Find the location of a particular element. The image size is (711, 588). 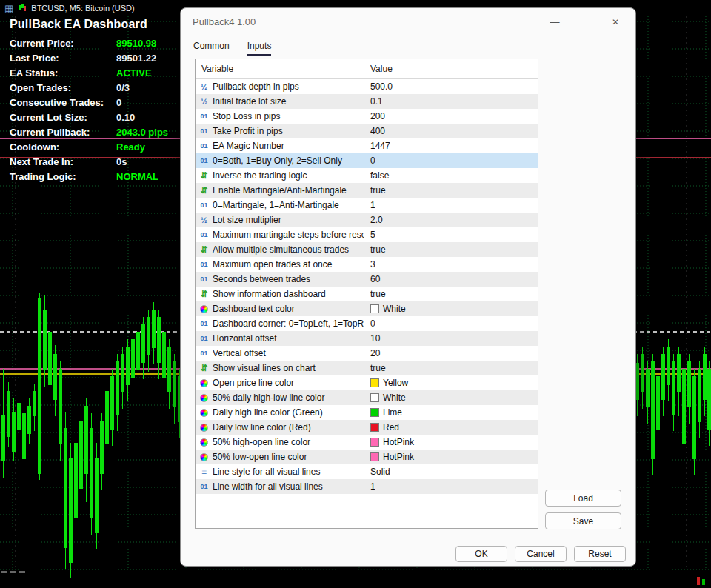

param-name: Initial trade lot size is located at coordinates (249, 101).